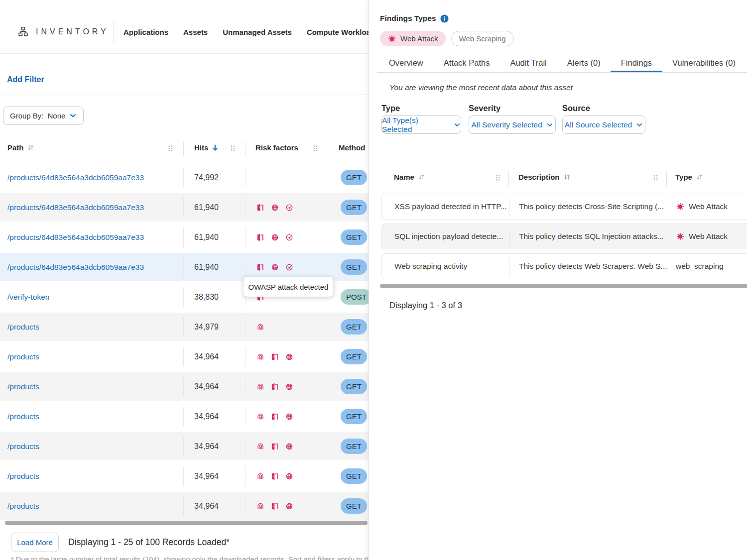  I want to click on group-by-dropdown: Group By: None, so click(43, 115).